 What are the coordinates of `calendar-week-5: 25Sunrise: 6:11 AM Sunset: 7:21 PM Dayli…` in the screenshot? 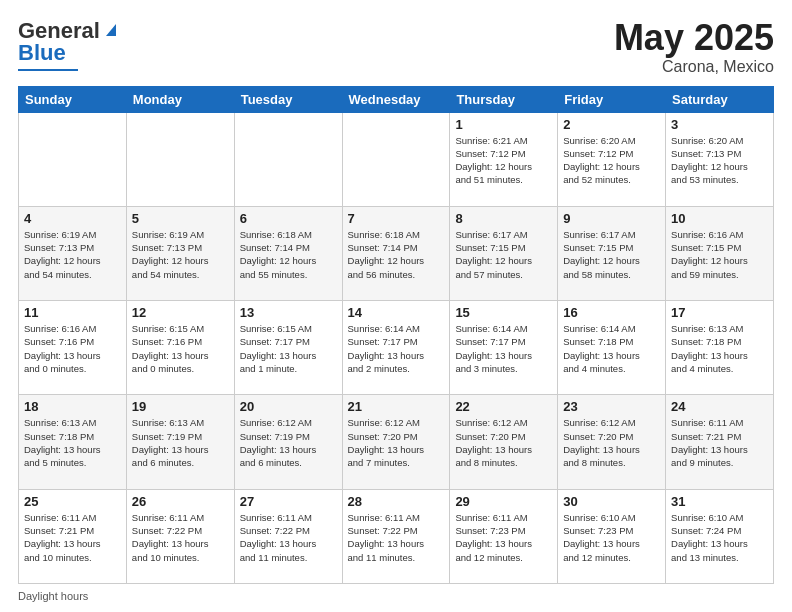 It's located at (396, 536).